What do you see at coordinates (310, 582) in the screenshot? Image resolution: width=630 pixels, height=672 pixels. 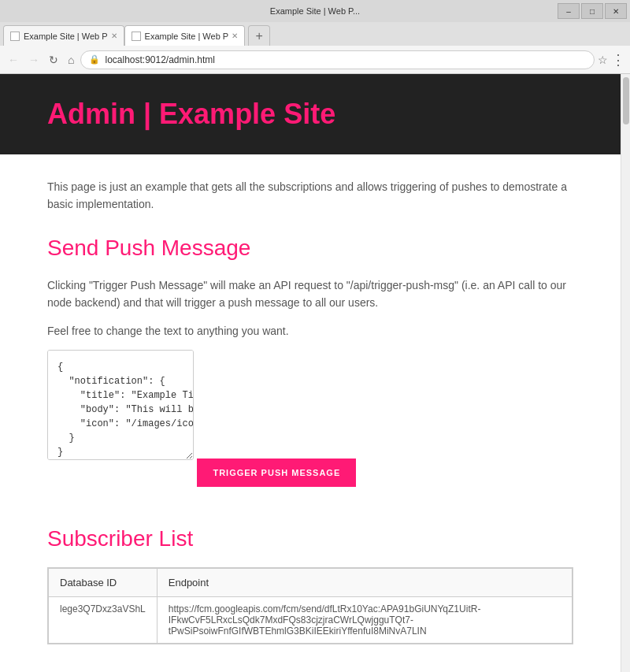 I see `table-header-row: Database ID Endpoint` at bounding box center [310, 582].